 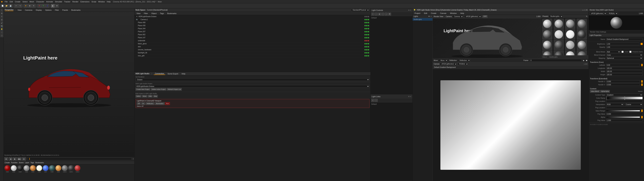 I want to click on menu-tracker: Tracker, so click(x=68, y=2).